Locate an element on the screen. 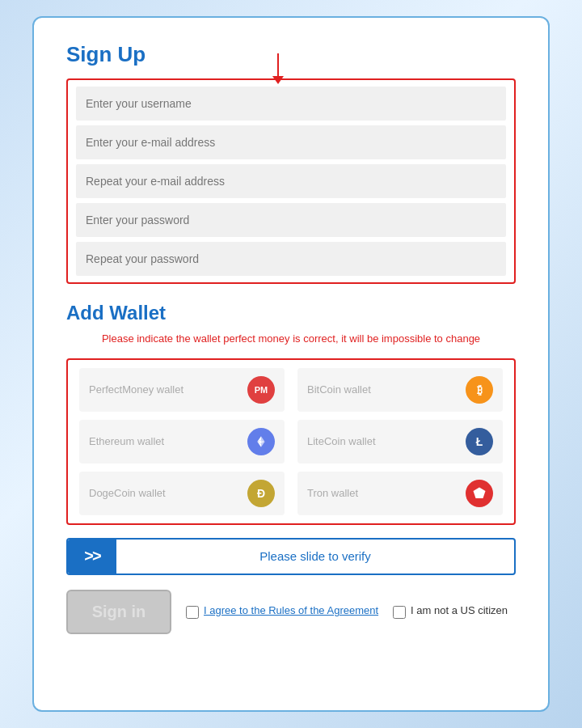  ethereum-icon is located at coordinates (261, 442).